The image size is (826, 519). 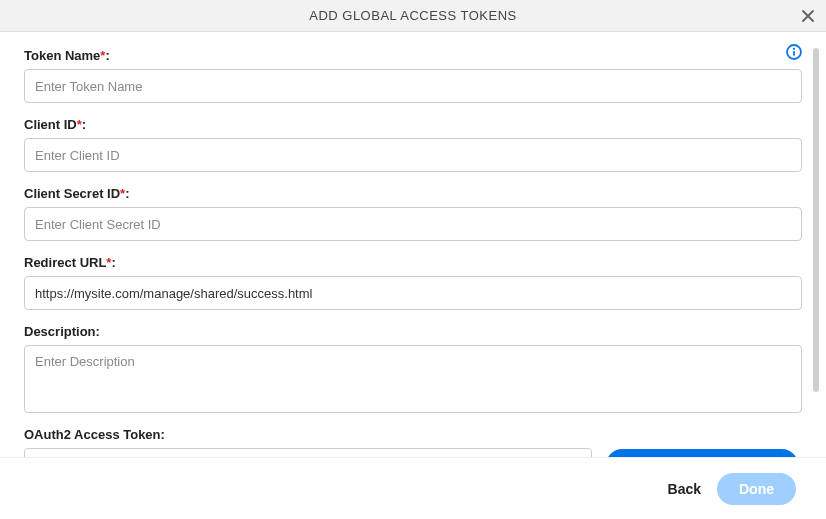 What do you see at coordinates (413, 144) in the screenshot?
I see `client-id-group: Client ID*:` at bounding box center [413, 144].